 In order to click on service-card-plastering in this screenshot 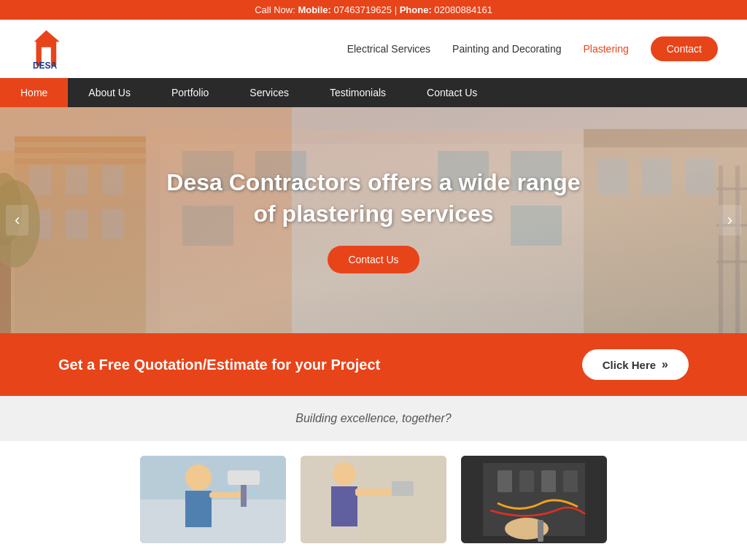, I will do `click(374, 499)`.